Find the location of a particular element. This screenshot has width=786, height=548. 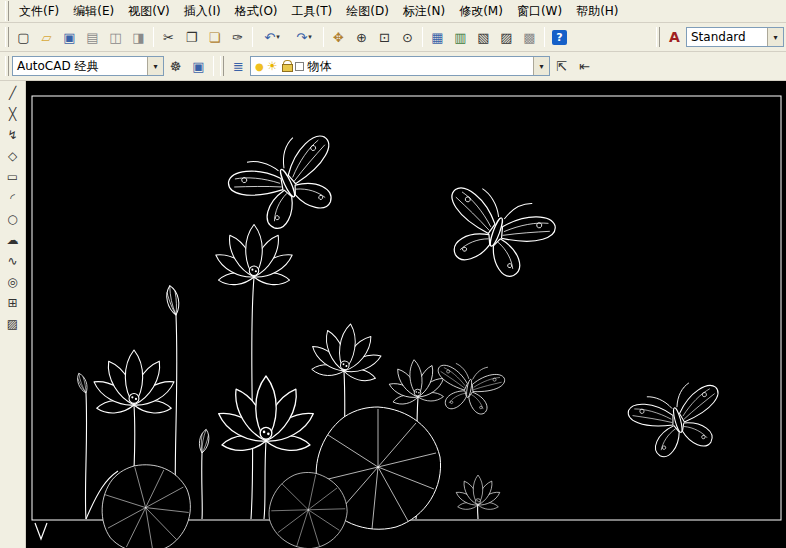

gear-icon: ☸ is located at coordinates (176, 66).